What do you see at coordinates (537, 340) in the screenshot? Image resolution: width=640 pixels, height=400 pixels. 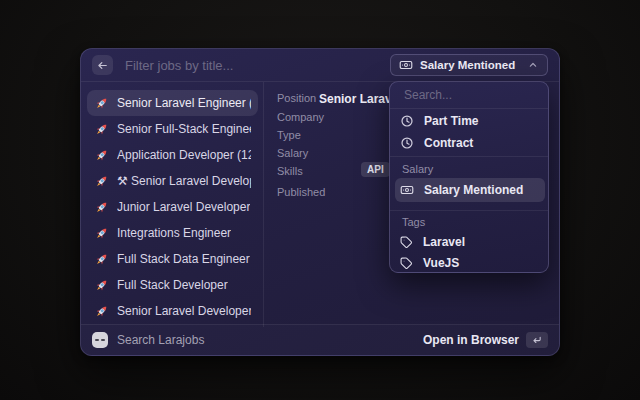 I see `enter-key-hint` at bounding box center [537, 340].